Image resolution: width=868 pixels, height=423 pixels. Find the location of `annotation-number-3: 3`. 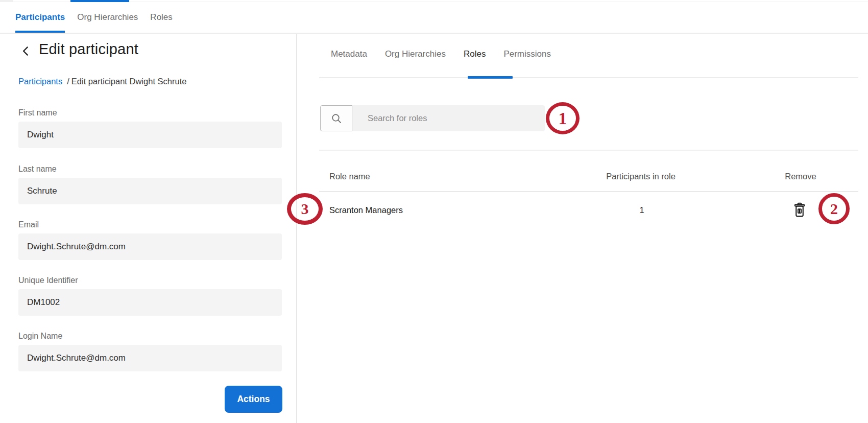

annotation-number-3: 3 is located at coordinates (305, 209).